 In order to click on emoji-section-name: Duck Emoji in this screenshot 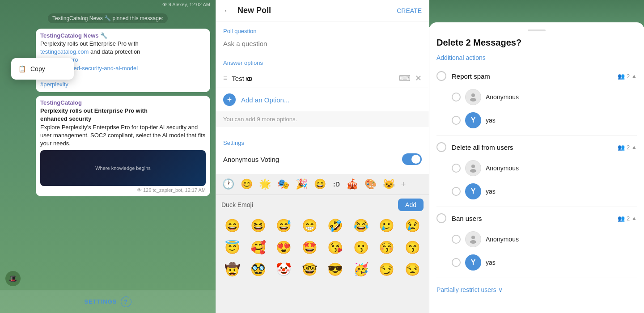, I will do `click(237, 205)`.